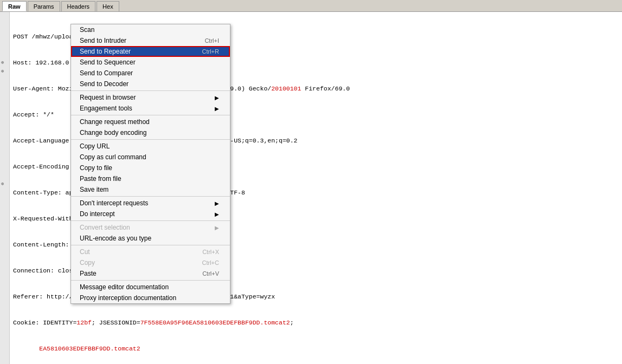  What do you see at coordinates (106, 108) in the screenshot?
I see `menu-item-engagement-tools-label: Engagement tools` at bounding box center [106, 108].